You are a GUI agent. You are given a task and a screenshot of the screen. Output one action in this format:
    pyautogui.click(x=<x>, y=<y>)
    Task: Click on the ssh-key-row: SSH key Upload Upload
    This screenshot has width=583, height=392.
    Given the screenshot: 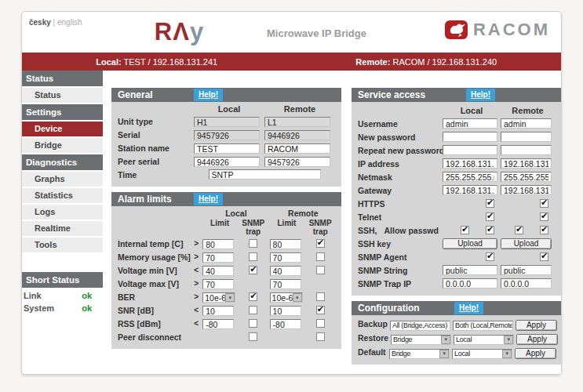 What is the action you would take?
    pyautogui.click(x=457, y=243)
    